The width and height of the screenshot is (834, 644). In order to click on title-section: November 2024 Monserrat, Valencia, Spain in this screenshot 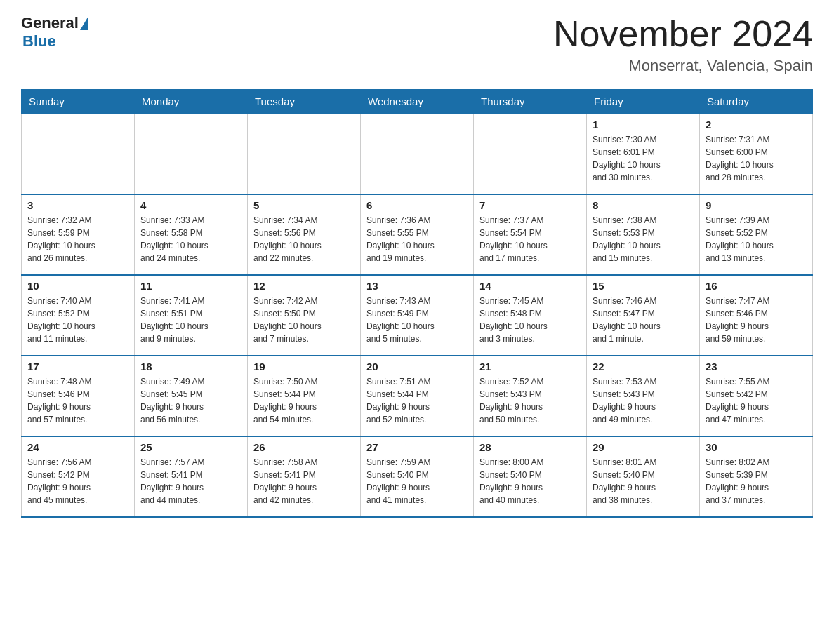, I will do `click(683, 45)`.